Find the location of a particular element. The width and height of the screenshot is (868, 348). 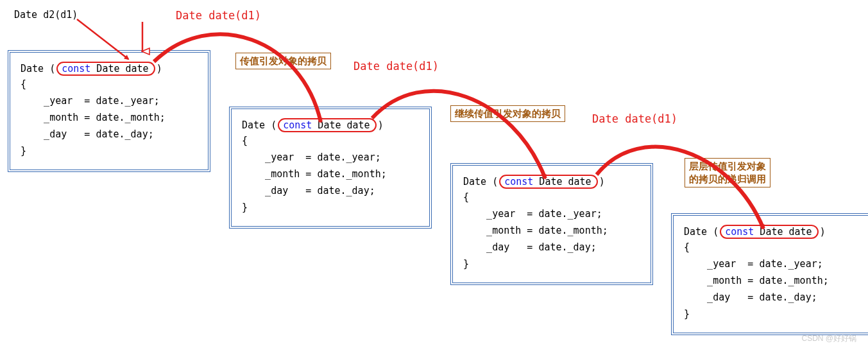

note-2: 继续传值引发对象的拷贝 is located at coordinates (508, 114).